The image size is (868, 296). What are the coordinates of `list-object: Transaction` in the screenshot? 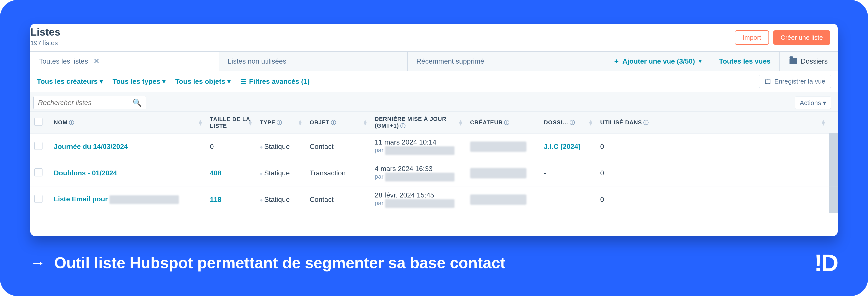 It's located at (328, 173).